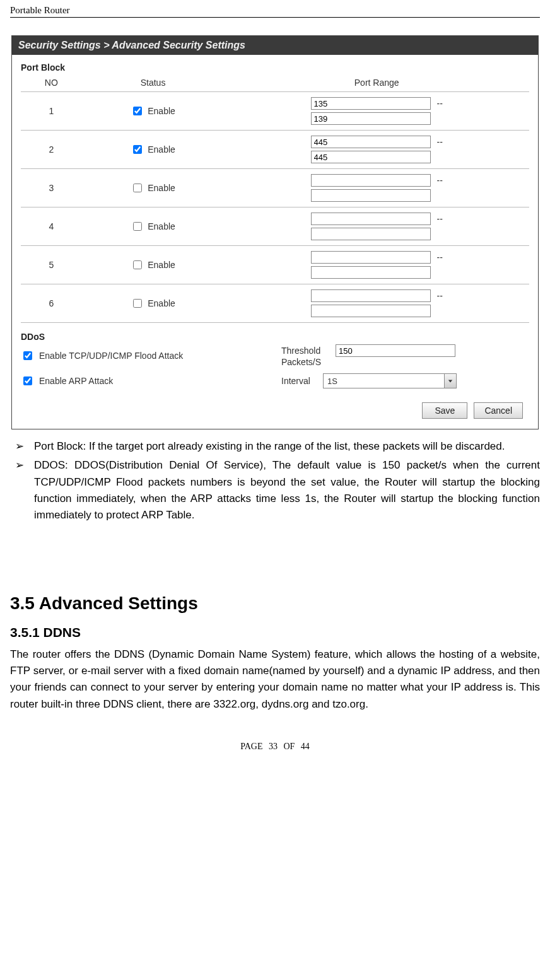 The height and width of the screenshot is (980, 550). What do you see at coordinates (275, 680) in the screenshot?
I see `ddns-paragraph: The router offers the DDNS (Dynamic Doma…` at bounding box center [275, 680].